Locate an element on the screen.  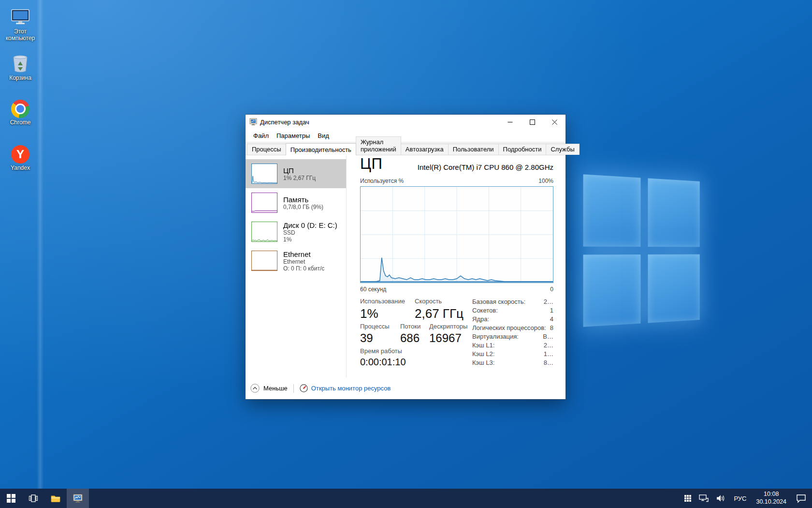
graph-xlabel: 60 секунд is located at coordinates (373, 289).